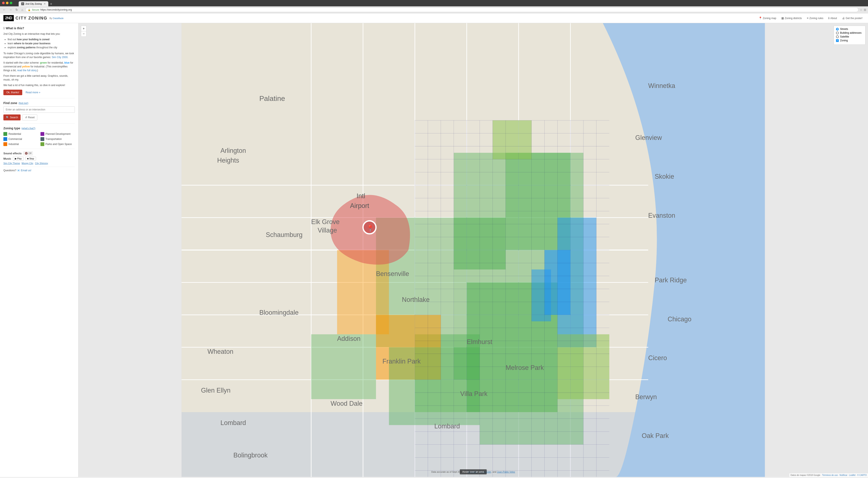  I want to click on music-label: Music, so click(7, 158).